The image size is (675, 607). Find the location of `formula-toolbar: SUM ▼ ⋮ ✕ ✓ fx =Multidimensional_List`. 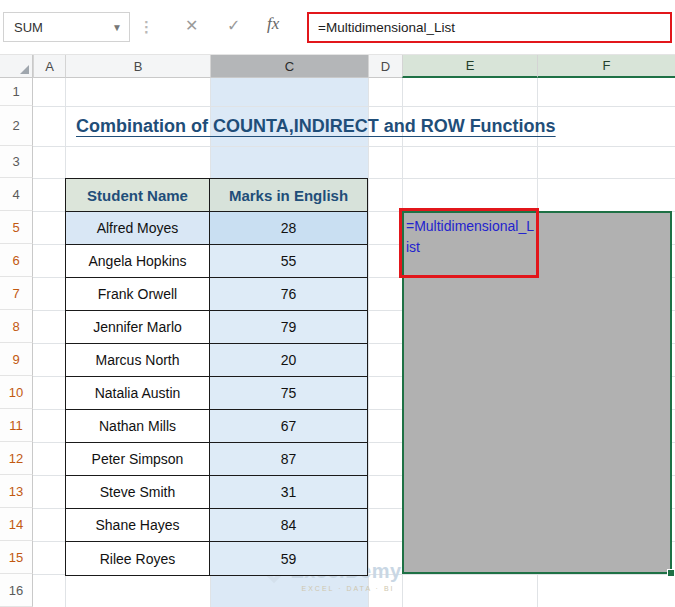

formula-toolbar: SUM ▼ ⋮ ✕ ✓ fx =Multidimensional_List is located at coordinates (338, 28).